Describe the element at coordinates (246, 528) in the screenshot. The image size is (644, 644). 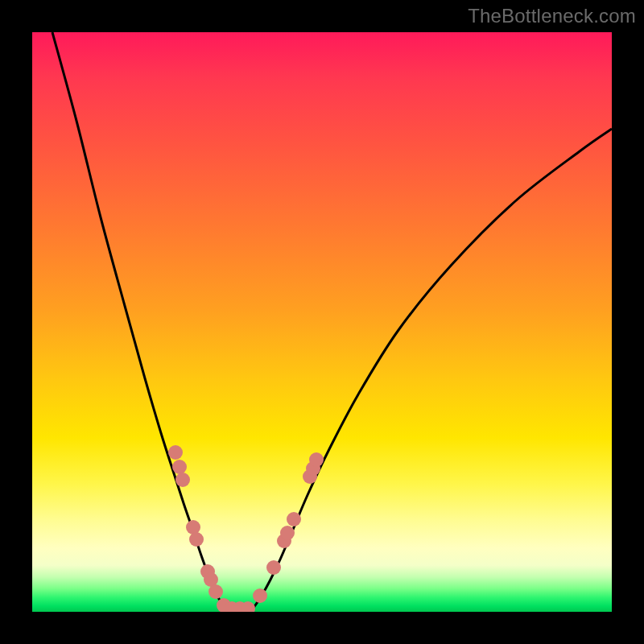
I see `dot-group` at that location.